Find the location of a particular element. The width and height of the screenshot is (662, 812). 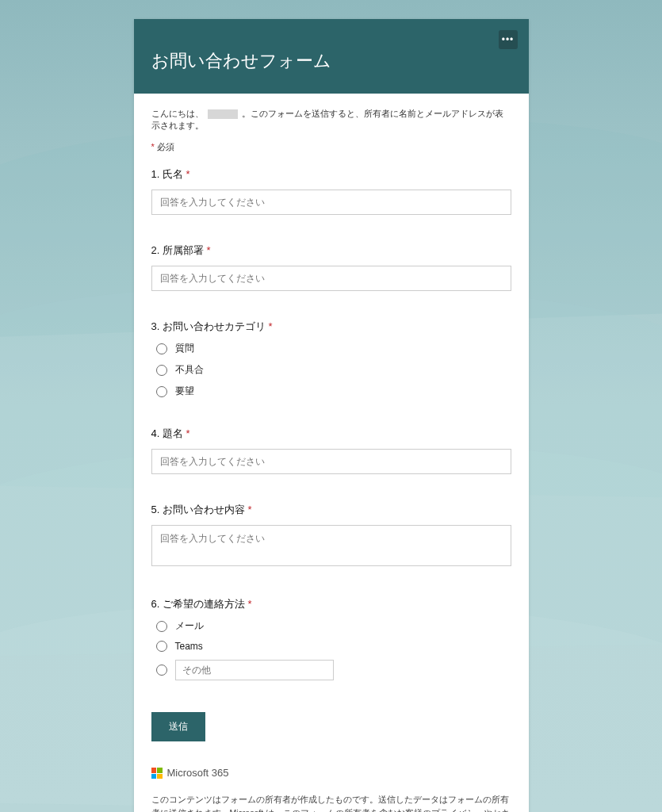

radio-label: メール is located at coordinates (189, 626).